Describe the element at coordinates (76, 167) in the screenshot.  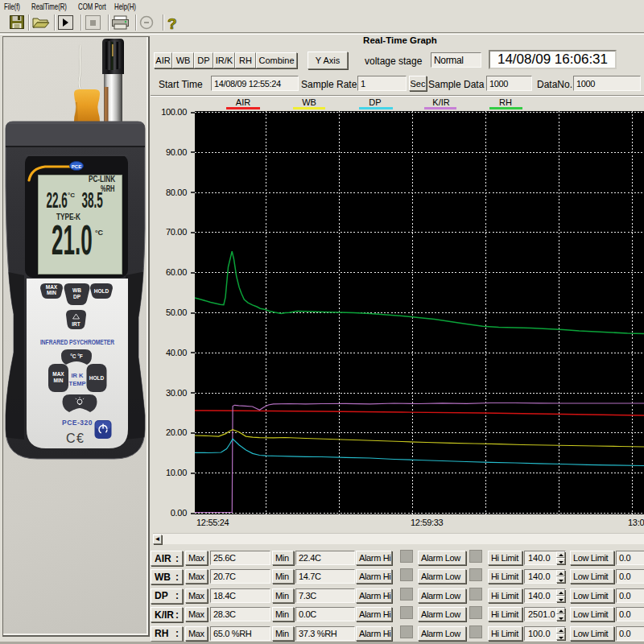
I see `svg-text: PCE` at that location.